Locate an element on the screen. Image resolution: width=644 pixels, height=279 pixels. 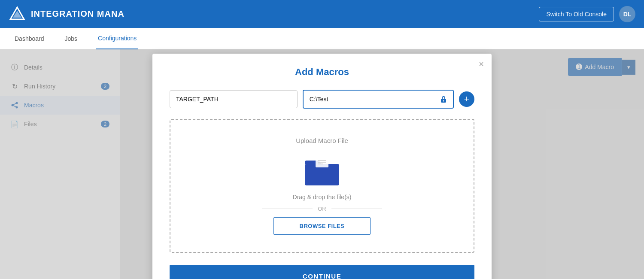
lock-icon-button is located at coordinates (444, 99).